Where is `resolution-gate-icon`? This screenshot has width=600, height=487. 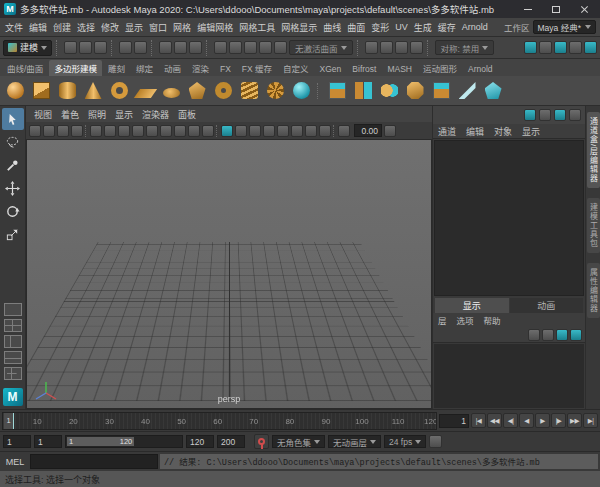 resolution-gate-icon is located at coordinates (152, 131).